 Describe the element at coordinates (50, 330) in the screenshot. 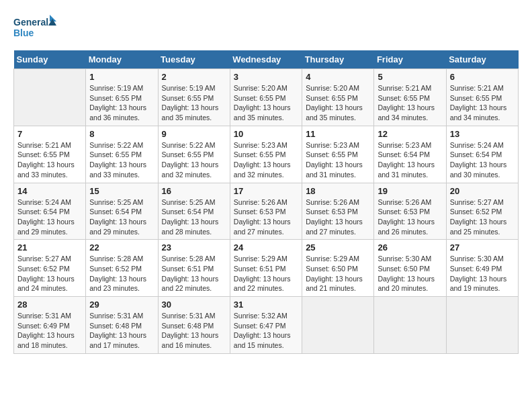

I see `day-info: Sunrise: 5:31 AMSunset: 6:49 PMDaylight:…` at that location.